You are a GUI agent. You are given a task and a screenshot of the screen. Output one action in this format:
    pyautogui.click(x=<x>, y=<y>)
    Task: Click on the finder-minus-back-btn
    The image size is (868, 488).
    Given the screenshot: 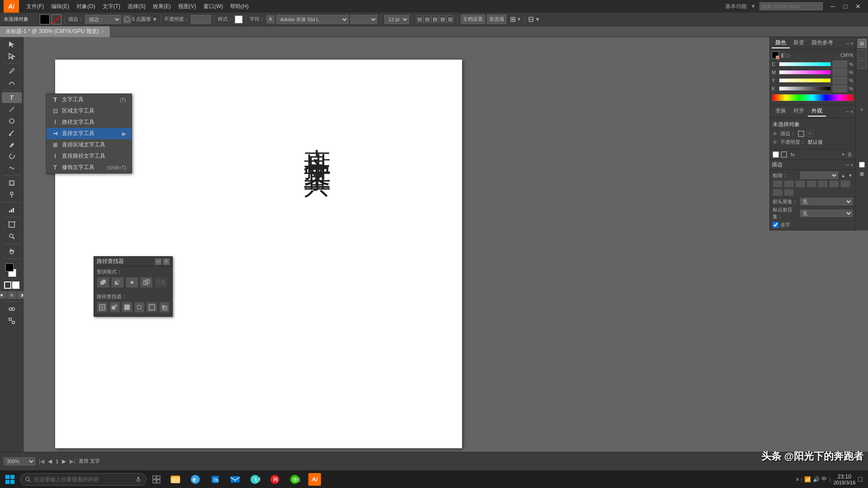 What is the action you would take?
    pyautogui.click(x=165, y=307)
    